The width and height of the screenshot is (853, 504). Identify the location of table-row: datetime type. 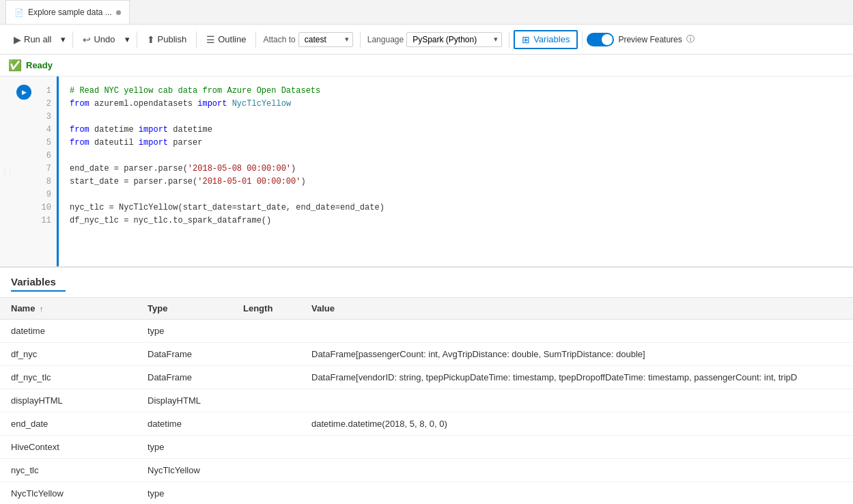
(426, 331).